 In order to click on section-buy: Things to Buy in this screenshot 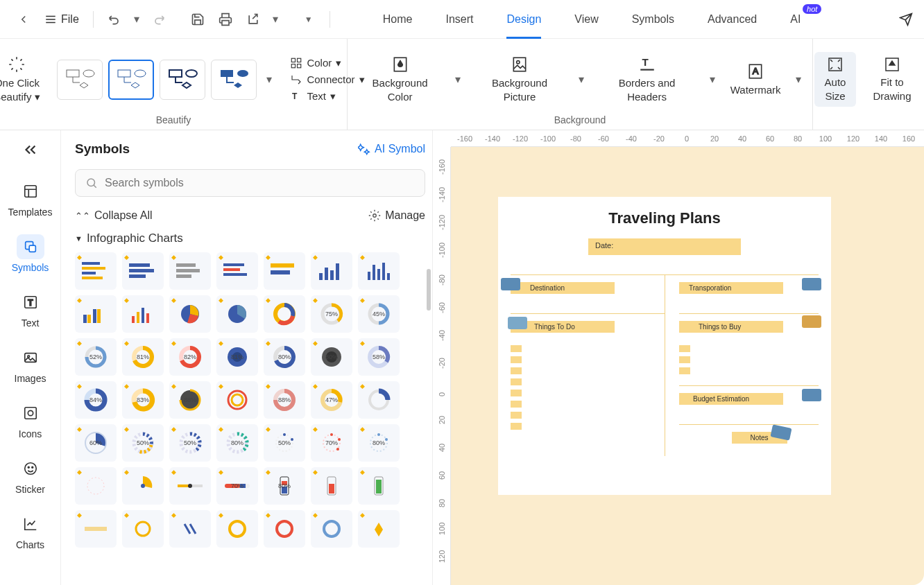, I will do `click(731, 327)`.